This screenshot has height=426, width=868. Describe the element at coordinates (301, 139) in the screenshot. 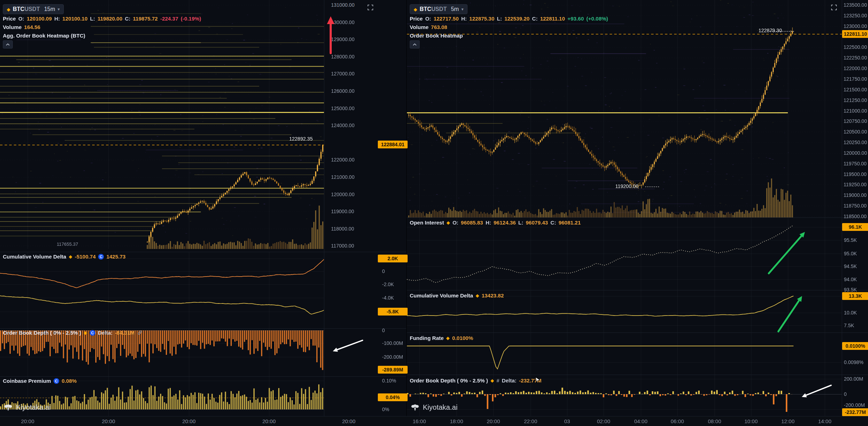

I see `spike-price-label: 122892.35` at that location.